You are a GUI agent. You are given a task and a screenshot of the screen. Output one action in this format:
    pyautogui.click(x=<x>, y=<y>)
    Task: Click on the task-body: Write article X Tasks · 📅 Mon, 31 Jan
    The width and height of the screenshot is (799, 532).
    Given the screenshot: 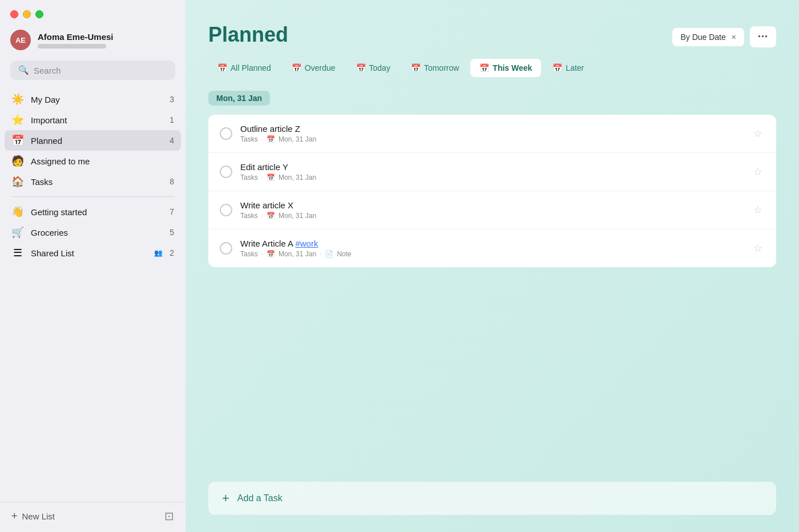 What is the action you would take?
    pyautogui.click(x=492, y=210)
    